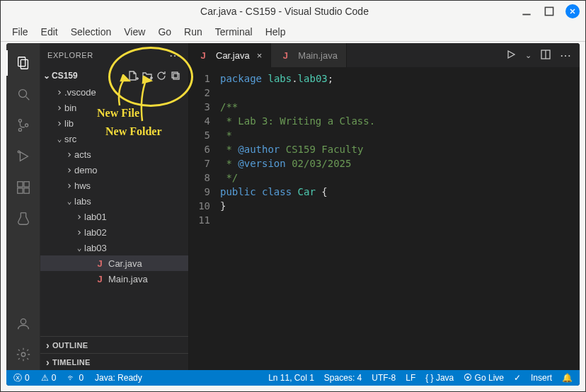  What do you see at coordinates (260, 55) in the screenshot?
I see `tab-close-icon: ×` at bounding box center [260, 55].